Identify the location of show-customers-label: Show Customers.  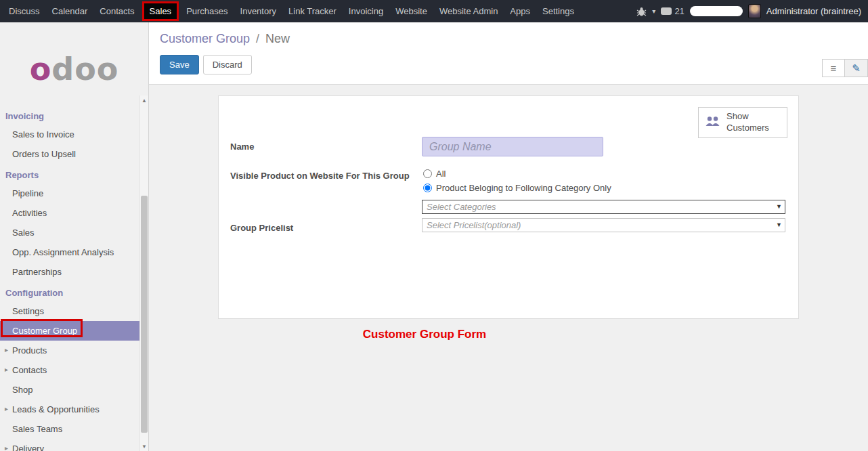
(754, 123).